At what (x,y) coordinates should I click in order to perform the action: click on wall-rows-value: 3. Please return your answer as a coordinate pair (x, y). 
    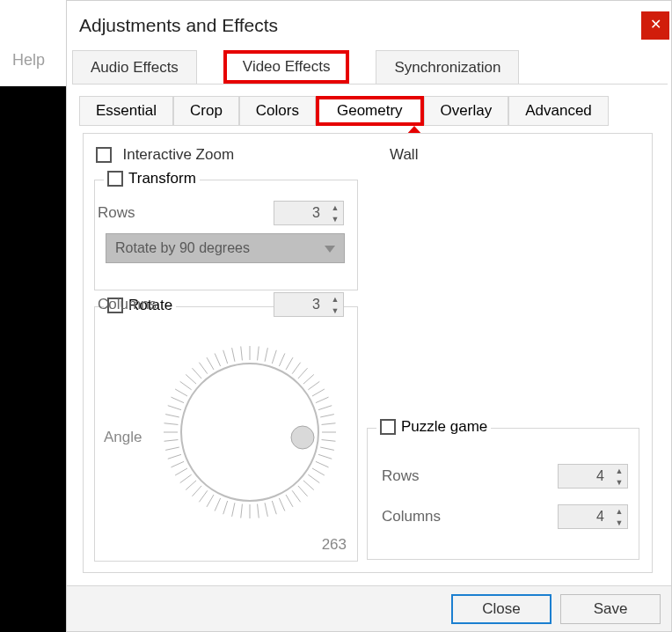
    Looking at the image, I should click on (301, 213).